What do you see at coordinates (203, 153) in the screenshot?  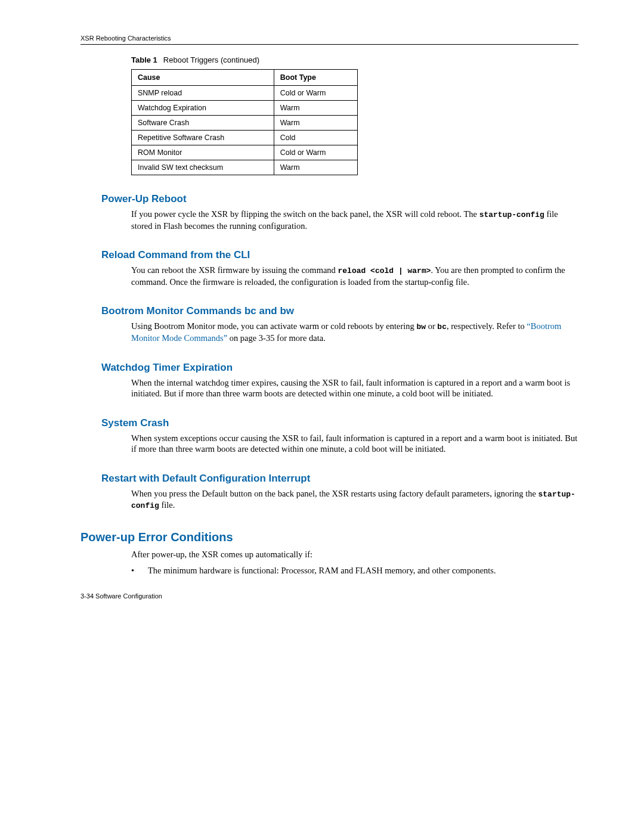 I see `table-cell: ROM Monitor` at bounding box center [203, 153].